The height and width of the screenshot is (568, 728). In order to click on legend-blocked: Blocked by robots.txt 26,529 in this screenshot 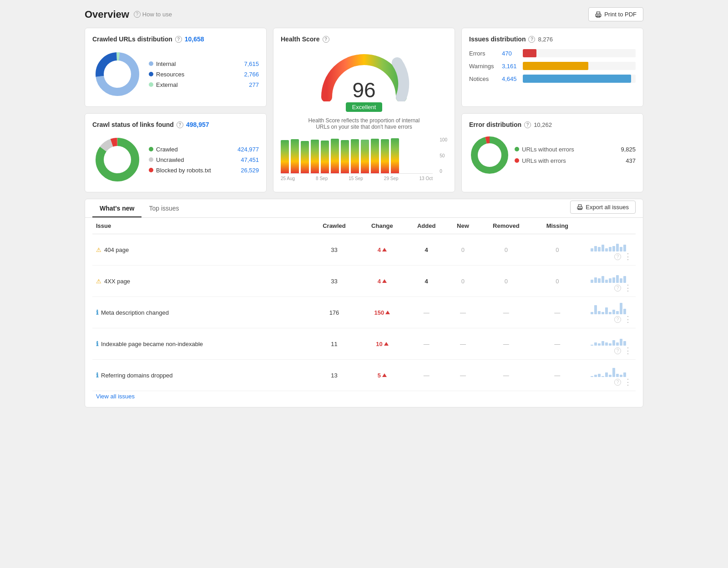, I will do `click(204, 170)`.